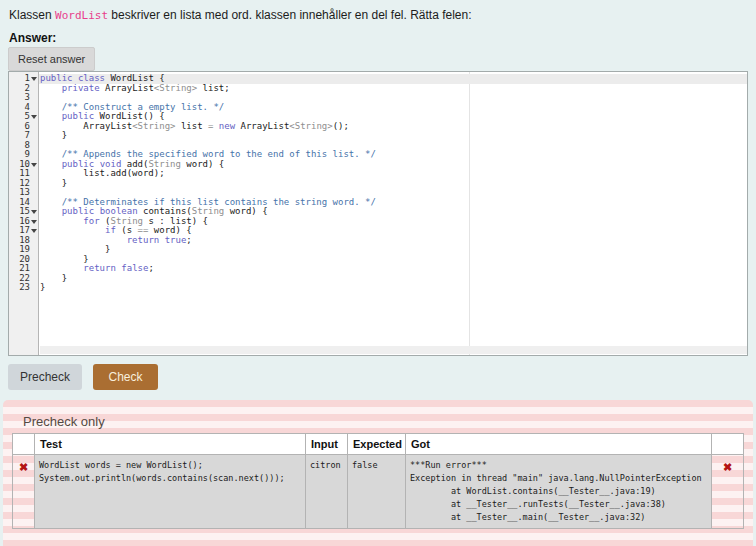  Describe the element at coordinates (240, 15) in the screenshot. I see `question-text: Klassen WordList beskriver en lista med …` at that location.